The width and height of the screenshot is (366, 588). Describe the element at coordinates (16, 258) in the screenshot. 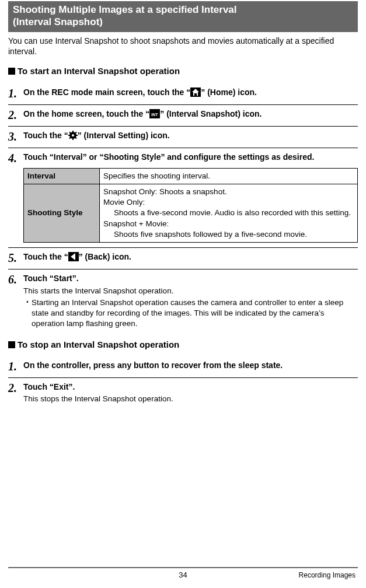

I see `step-number: 5.` at that location.